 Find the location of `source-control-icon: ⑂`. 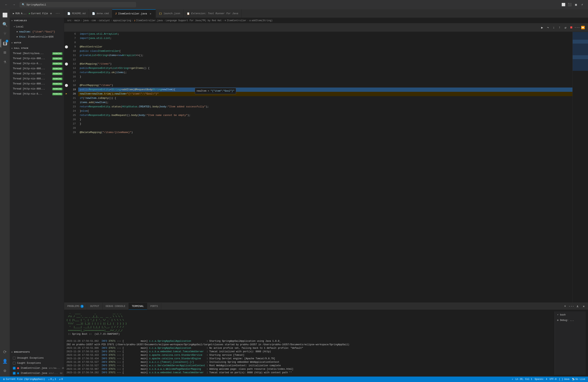

source-control-icon: ⑂ is located at coordinates (5, 34).